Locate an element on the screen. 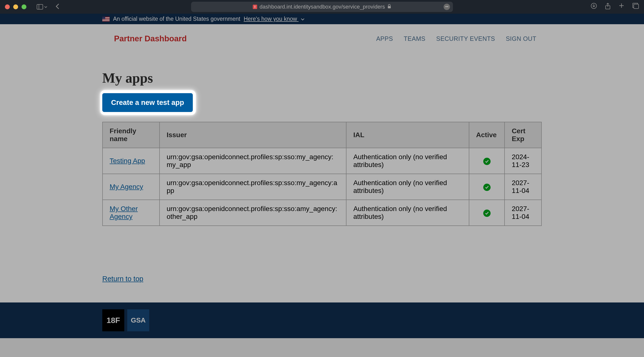 This screenshot has width=644, height=357. downloads-icon is located at coordinates (594, 7).